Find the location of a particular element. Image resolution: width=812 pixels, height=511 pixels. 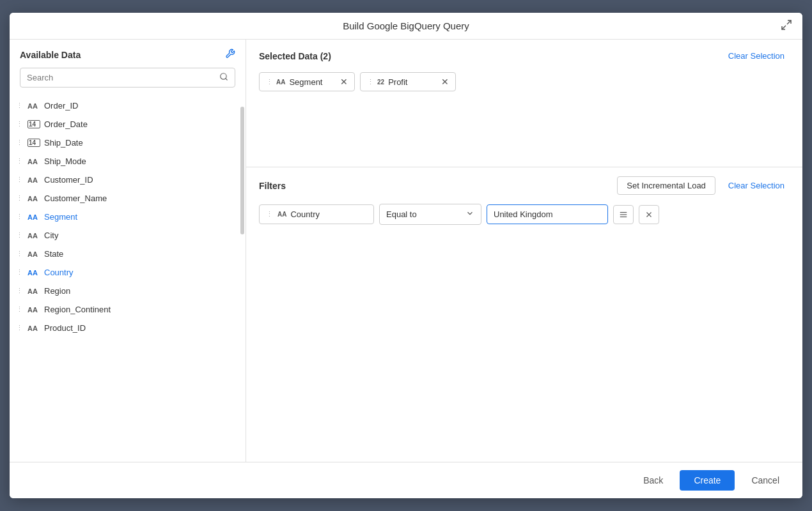

filter-field-filter_country: ⋮ AA Country is located at coordinates (316, 215).